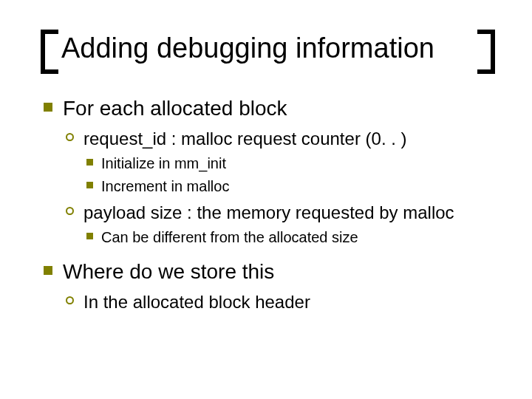 The height and width of the screenshot is (399, 532). Describe the element at coordinates (267, 286) in the screenshot. I see `list-item: Where do we store this In the allocated …` at that location.